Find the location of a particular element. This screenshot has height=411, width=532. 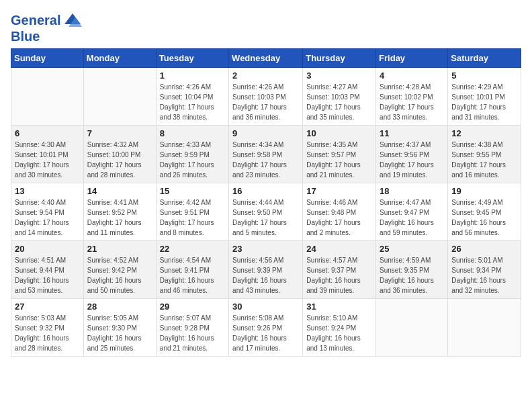

day-number: 6 is located at coordinates (47, 133).